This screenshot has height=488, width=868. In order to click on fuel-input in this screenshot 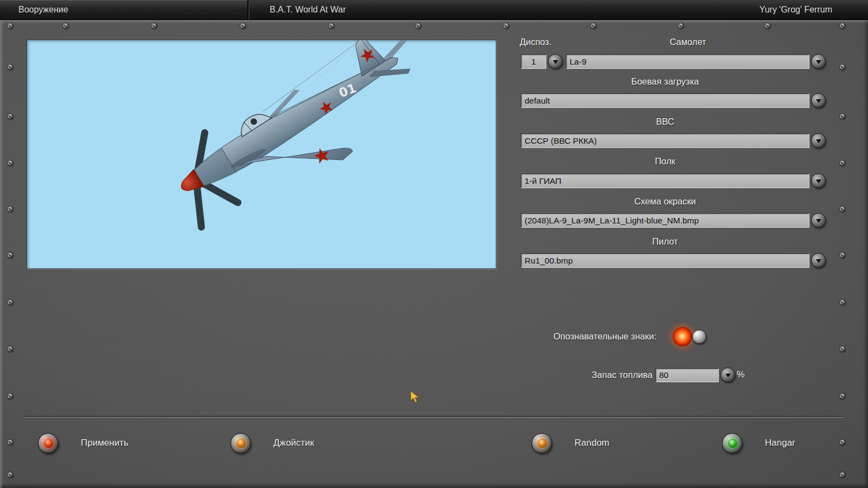, I will do `click(687, 375)`.